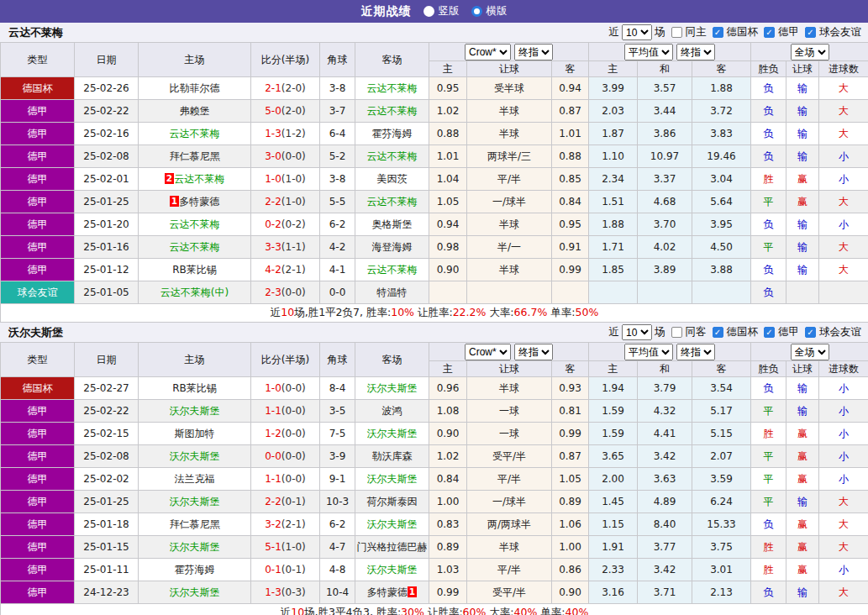  Describe the element at coordinates (35, 33) in the screenshot. I see `team-name: 云达不莱梅` at that location.